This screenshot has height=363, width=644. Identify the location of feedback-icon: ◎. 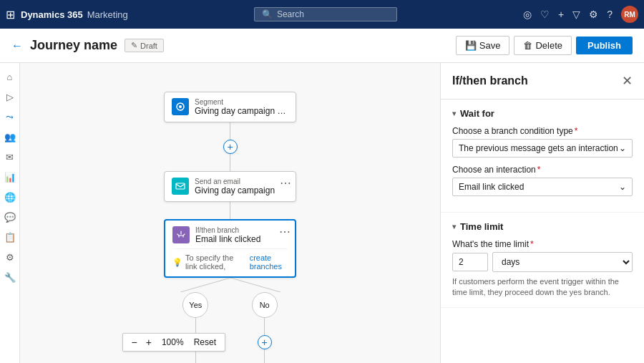
(527, 14).